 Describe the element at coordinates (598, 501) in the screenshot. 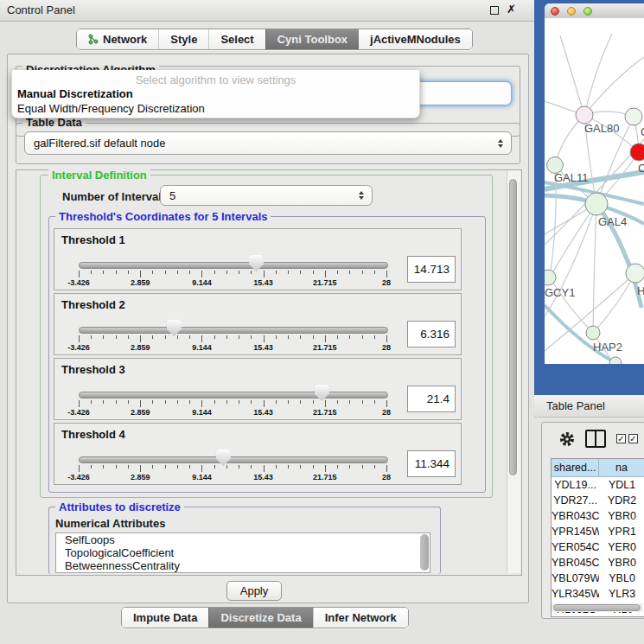

I see `table-row: YDR27...YDR2` at that location.